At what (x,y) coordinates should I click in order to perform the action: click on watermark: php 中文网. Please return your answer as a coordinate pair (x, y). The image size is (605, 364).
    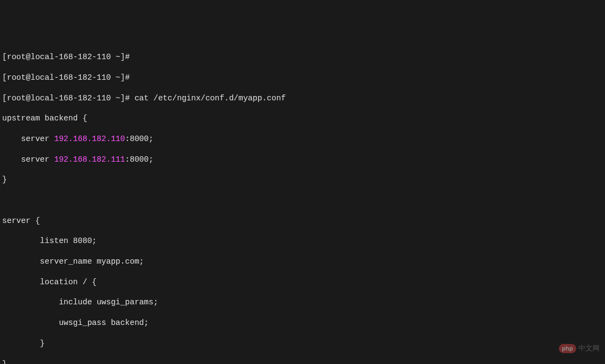
    Looking at the image, I should click on (579, 348).